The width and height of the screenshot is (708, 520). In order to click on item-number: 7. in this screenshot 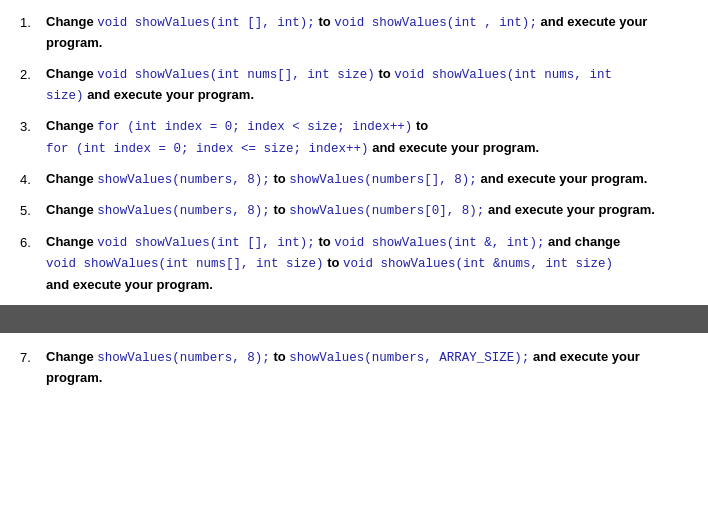, I will do `click(30, 368)`.